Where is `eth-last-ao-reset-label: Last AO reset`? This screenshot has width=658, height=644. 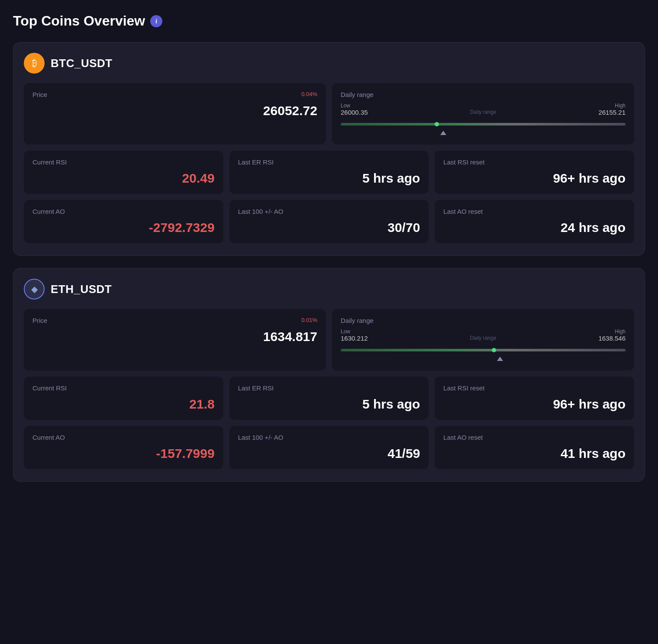 eth-last-ao-reset-label: Last AO reset is located at coordinates (534, 437).